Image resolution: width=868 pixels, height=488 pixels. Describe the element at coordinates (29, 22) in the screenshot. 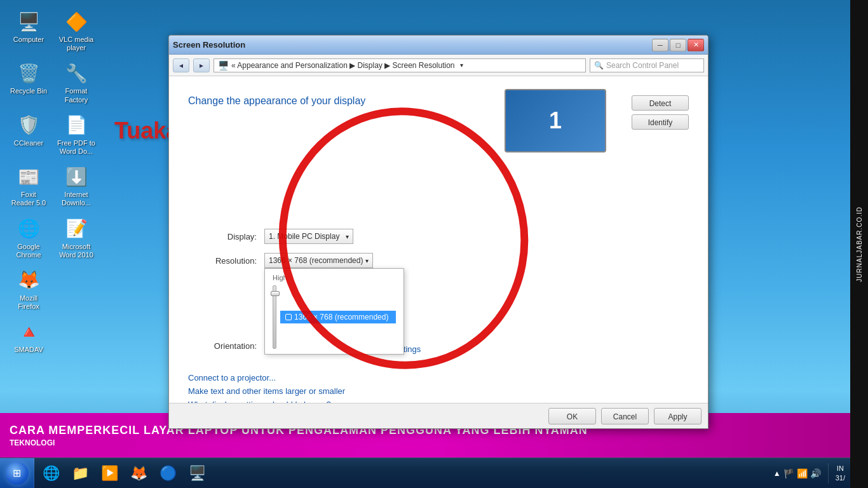

I see `computer-icon: 🖥️` at that location.